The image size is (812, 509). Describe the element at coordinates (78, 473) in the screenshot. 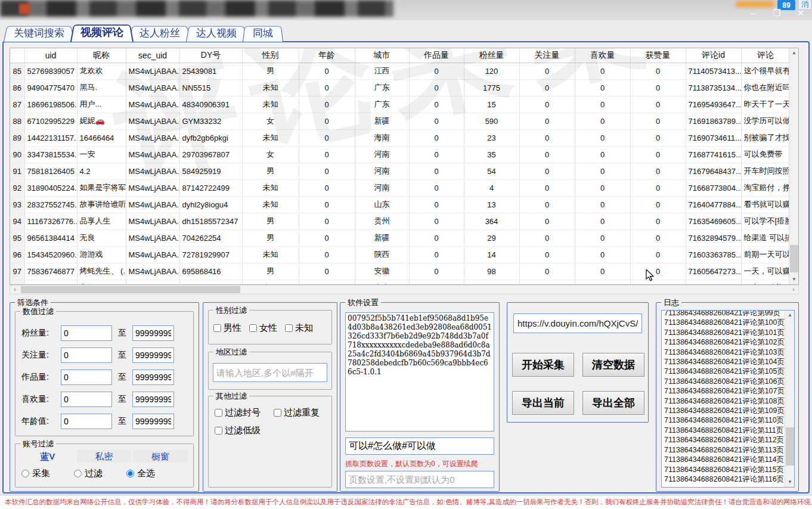

I see `radio-filter-input` at that location.